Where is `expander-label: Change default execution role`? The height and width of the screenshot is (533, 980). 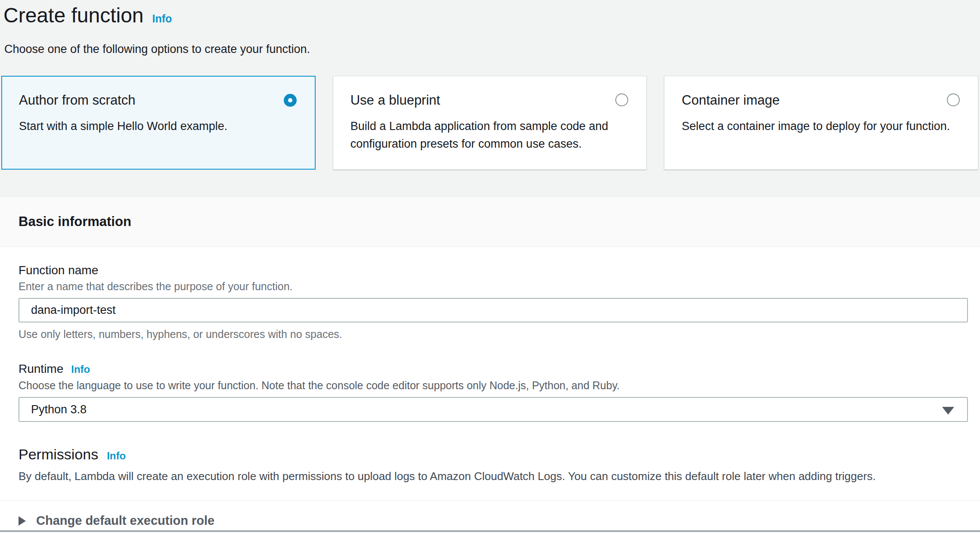
expander-label: Change default execution role is located at coordinates (125, 521).